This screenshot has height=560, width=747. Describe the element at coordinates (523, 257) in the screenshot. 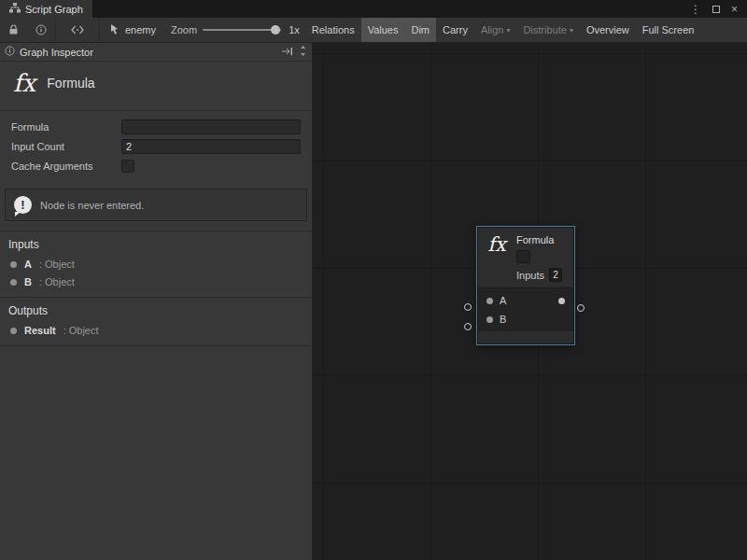

I see `node-formula-input` at that location.